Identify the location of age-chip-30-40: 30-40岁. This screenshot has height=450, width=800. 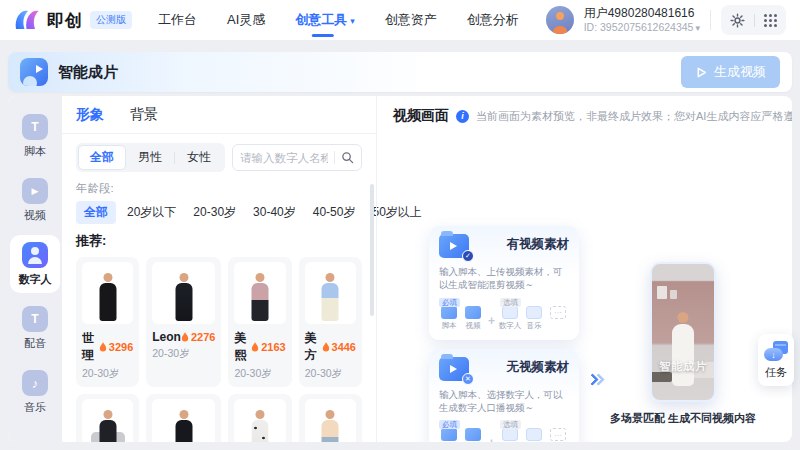
(274, 212).